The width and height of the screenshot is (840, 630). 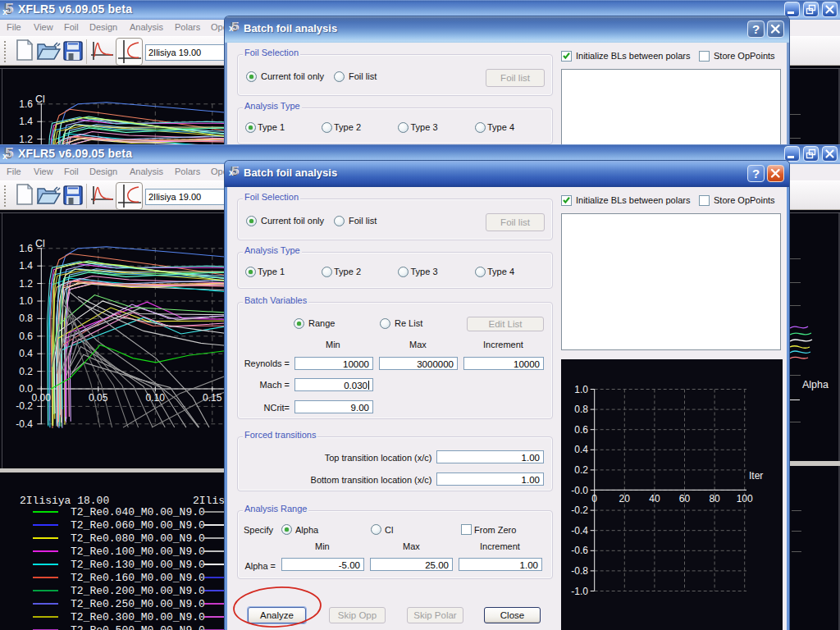 I want to click on svg-text: -0.6, so click(x=579, y=550).